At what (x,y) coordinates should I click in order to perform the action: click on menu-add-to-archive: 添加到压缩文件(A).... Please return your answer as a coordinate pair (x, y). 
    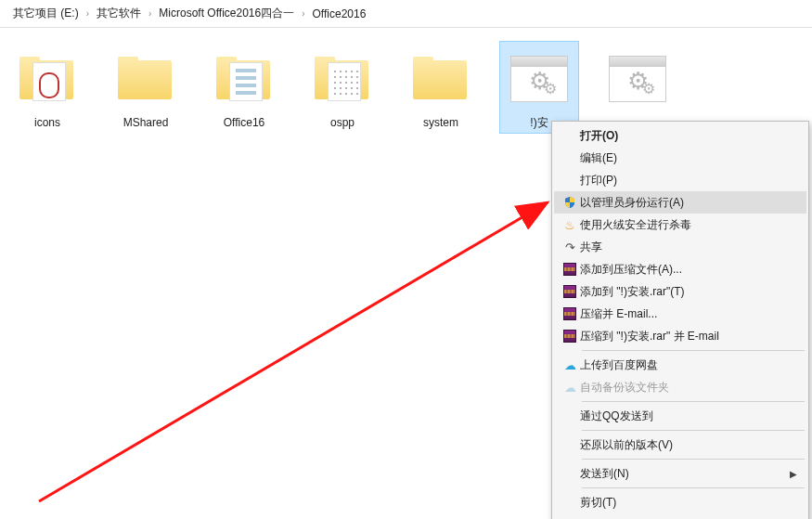
    Looking at the image, I should click on (680, 269).